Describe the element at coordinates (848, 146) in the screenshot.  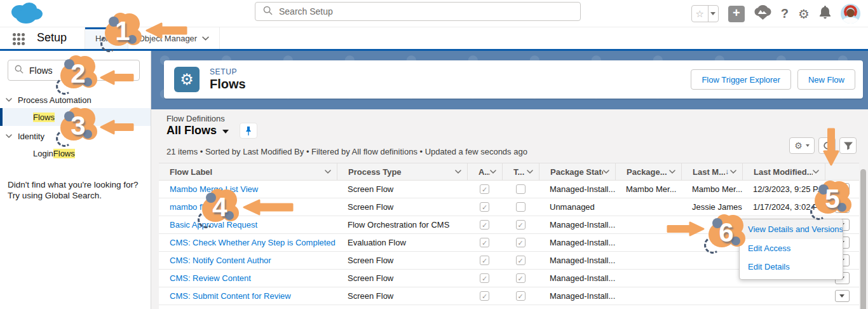
I see `filter-icon` at that location.